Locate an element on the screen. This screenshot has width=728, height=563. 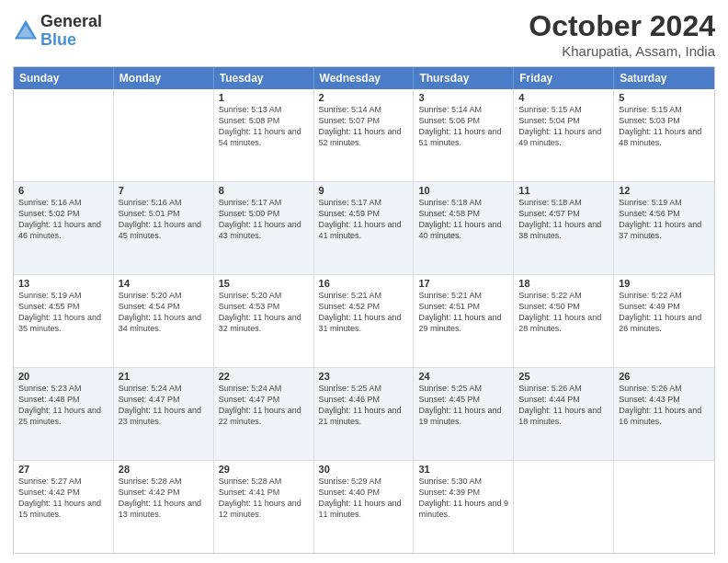
calendar-cell: 2Sunrise: 5:14 AM Sunset: 5:07 PM Daylig… is located at coordinates (364, 135).